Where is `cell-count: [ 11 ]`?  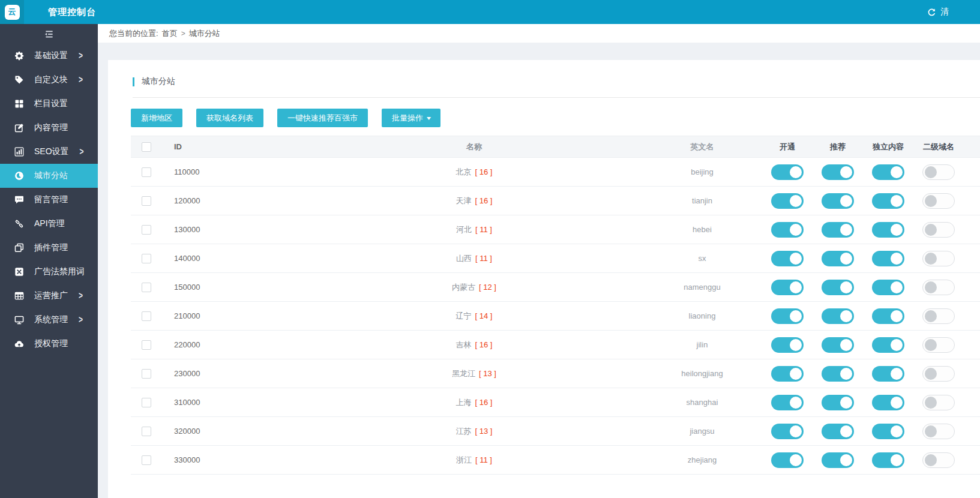
cell-count: [ 11 ] is located at coordinates (484, 460).